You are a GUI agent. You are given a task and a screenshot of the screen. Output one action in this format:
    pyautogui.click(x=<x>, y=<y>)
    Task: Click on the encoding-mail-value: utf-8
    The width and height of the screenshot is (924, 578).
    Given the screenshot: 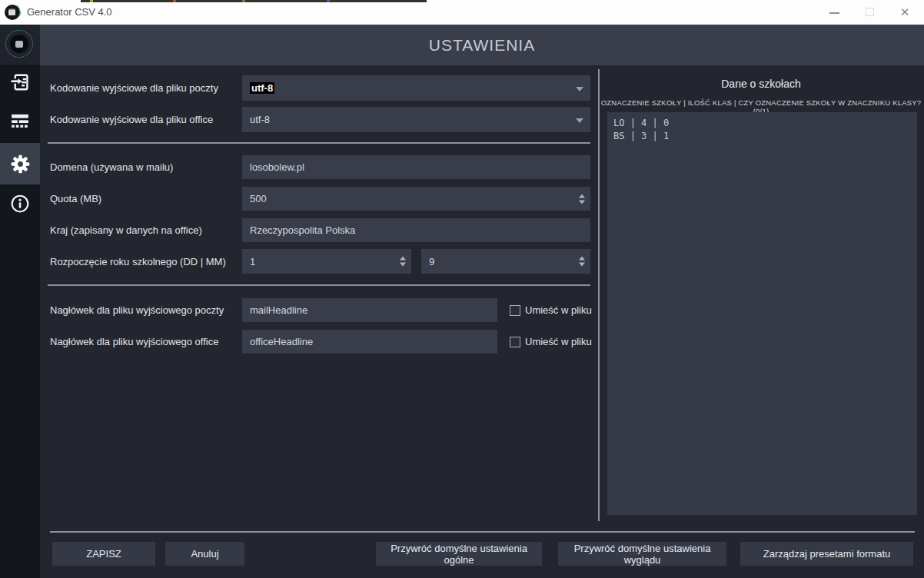 What is the action you would take?
    pyautogui.click(x=262, y=88)
    